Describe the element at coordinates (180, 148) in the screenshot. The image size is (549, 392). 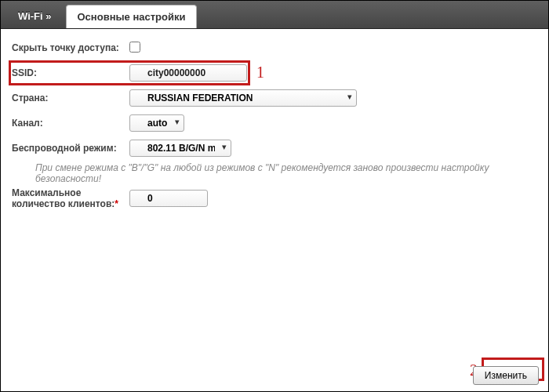
I see `mode-select: 802.11 B/G/N mixed` at that location.